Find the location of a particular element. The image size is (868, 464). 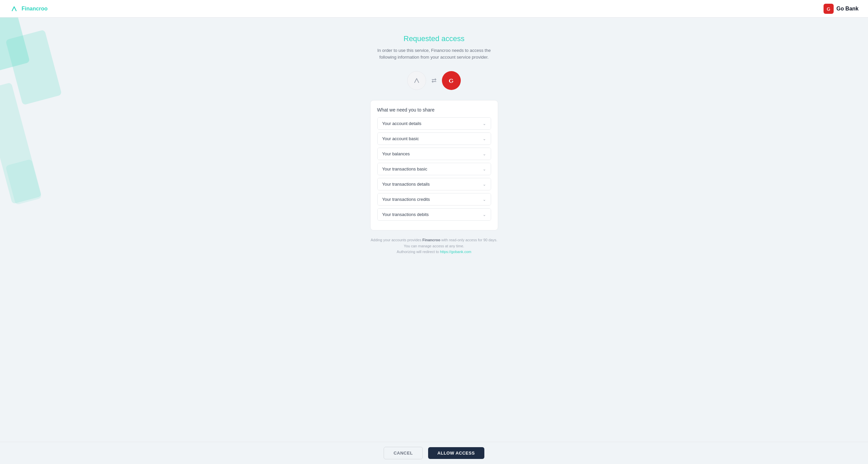

accordion-item-transactions-debits: Your transactions debits ⌄ is located at coordinates (434, 214).